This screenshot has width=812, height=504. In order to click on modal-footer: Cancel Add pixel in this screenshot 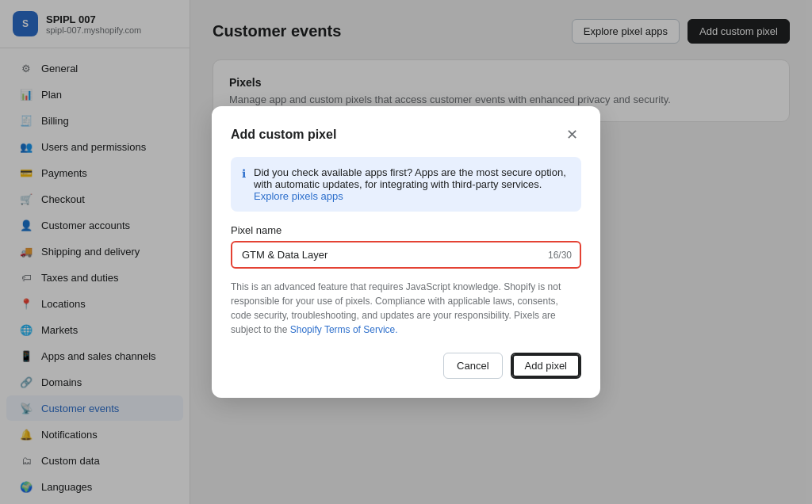, I will do `click(406, 366)`.